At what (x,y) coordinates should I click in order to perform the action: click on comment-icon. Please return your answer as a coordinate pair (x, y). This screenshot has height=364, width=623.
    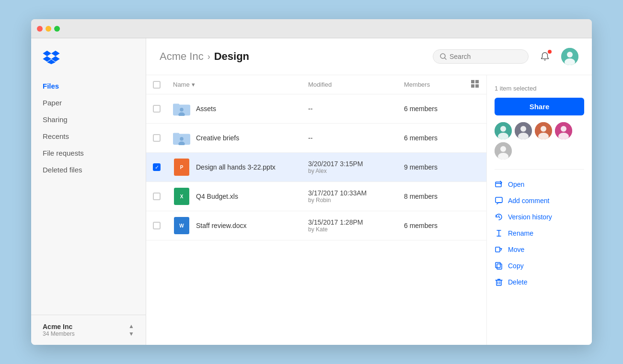
    Looking at the image, I should click on (499, 201).